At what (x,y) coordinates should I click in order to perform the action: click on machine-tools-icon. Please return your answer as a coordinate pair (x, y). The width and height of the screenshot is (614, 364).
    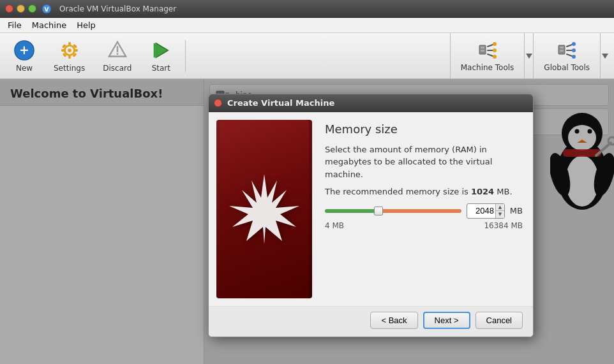
    Looking at the image, I should click on (488, 50).